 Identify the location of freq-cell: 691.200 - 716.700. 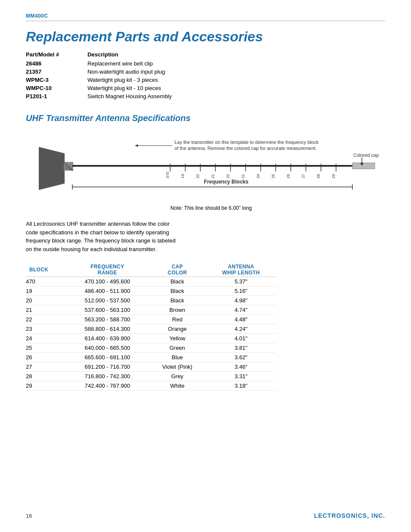
(107, 367).